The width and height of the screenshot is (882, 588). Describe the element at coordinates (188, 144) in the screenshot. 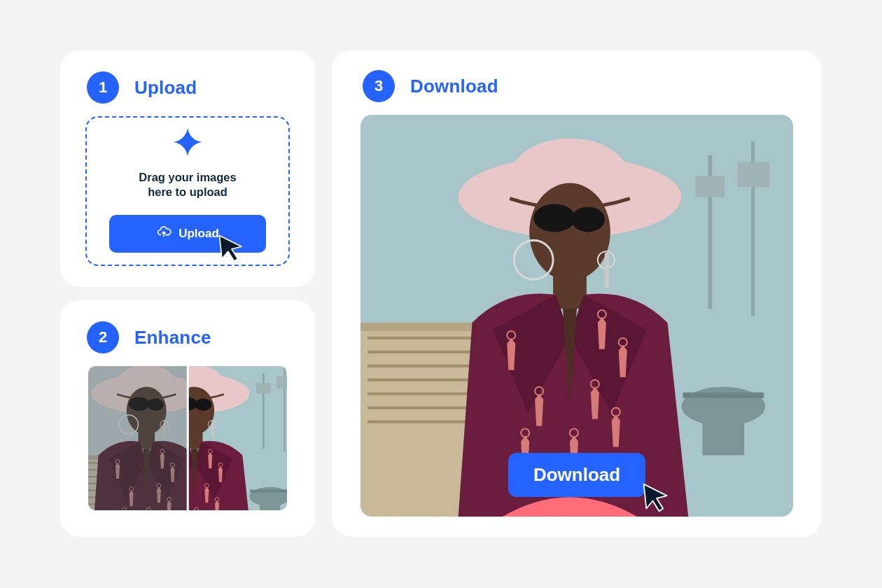

I see `sparkle-icon` at that location.